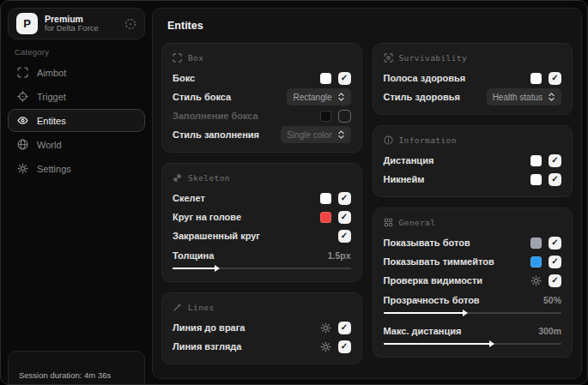  Describe the element at coordinates (32, 51) in the screenshot. I see `category-label: Category` at that location.